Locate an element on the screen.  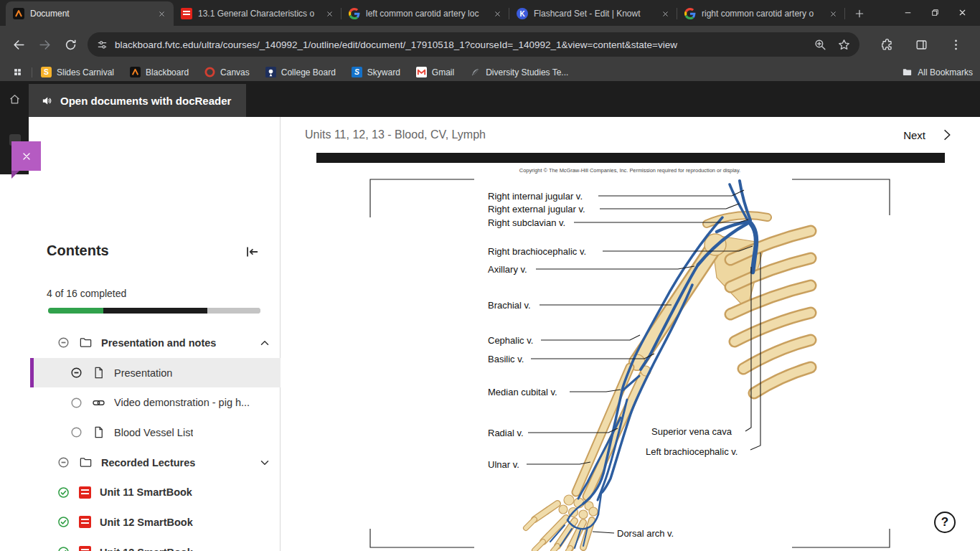
anatomy-label: Axillary v. is located at coordinates (508, 270).